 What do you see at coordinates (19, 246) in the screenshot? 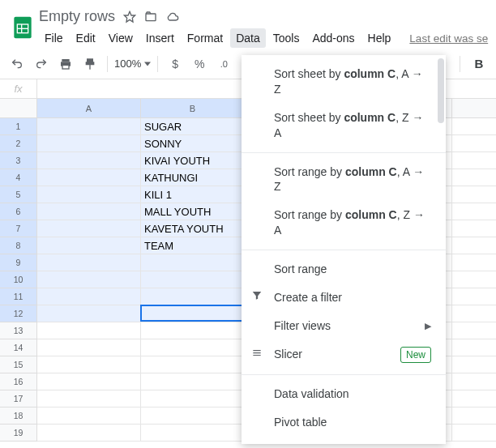
I see `row-header-8: 8` at bounding box center [19, 246].